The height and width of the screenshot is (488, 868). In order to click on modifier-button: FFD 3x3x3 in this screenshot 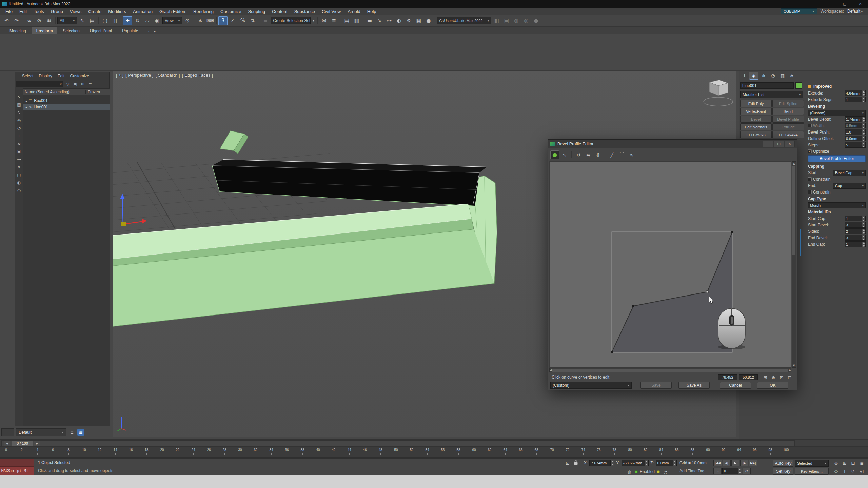, I will do `click(756, 135)`.